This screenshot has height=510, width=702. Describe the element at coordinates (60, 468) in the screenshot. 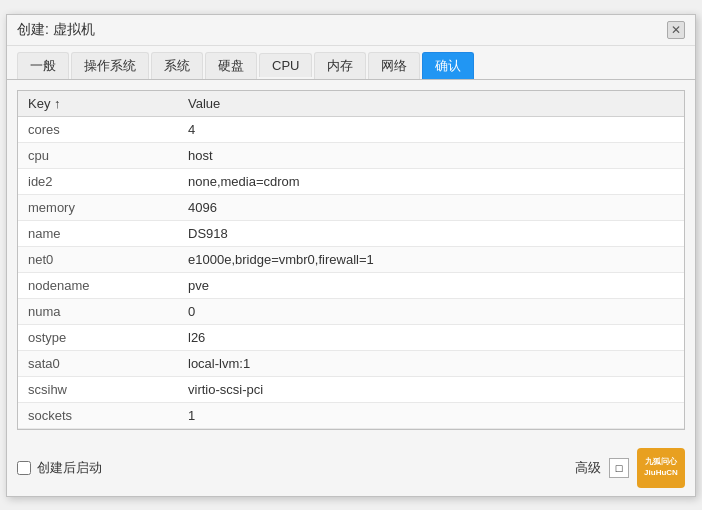

I see `auto-start-area: 创建后启动` at that location.